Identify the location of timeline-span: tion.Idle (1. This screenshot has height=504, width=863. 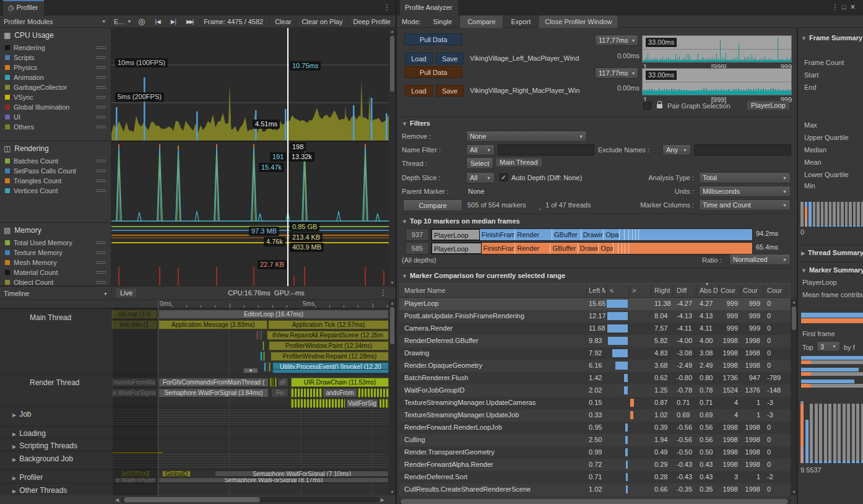
(134, 324).